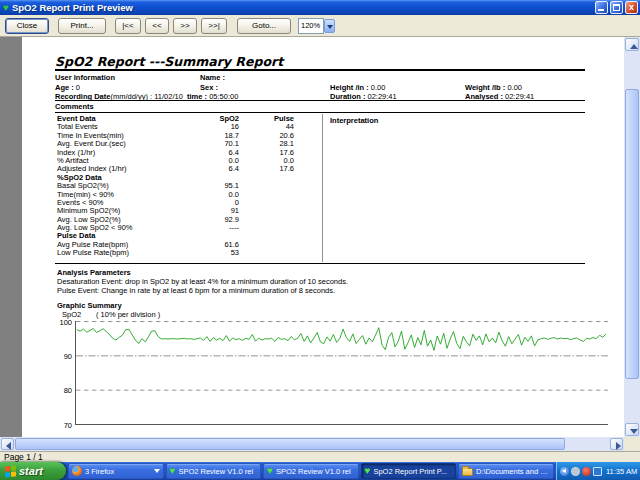  What do you see at coordinates (266, 169) in the screenshot?
I see `table-cell: 17.6` at bounding box center [266, 169].